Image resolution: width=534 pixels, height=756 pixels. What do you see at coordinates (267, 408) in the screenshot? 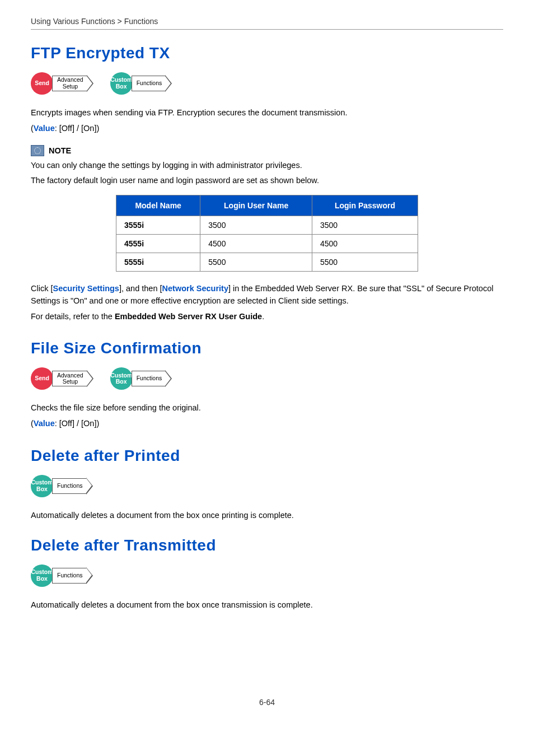
I see `filesize-description: Checks the file size before sending the …` at bounding box center [267, 408].